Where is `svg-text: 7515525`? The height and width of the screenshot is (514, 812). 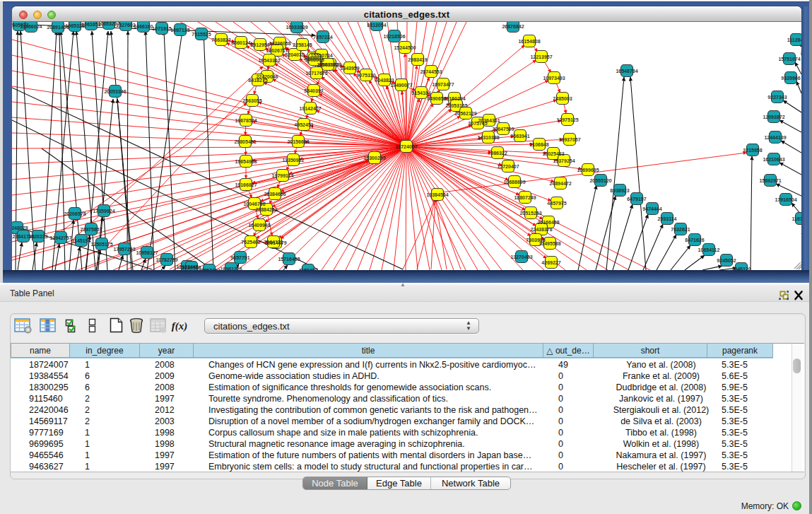
svg-text: 7515525 is located at coordinates (201, 34).